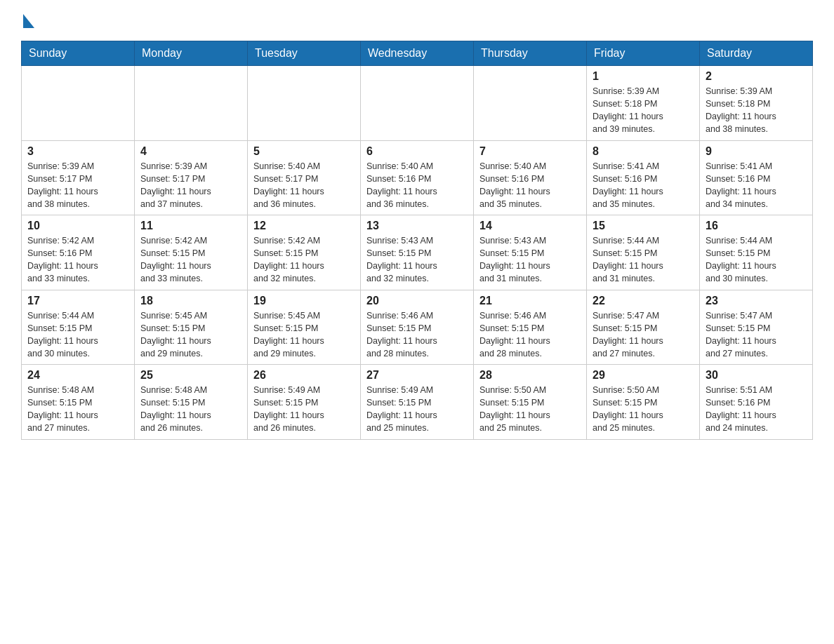 This screenshot has height=644, width=834. Describe the element at coordinates (304, 226) in the screenshot. I see `day-number: 12` at that location.